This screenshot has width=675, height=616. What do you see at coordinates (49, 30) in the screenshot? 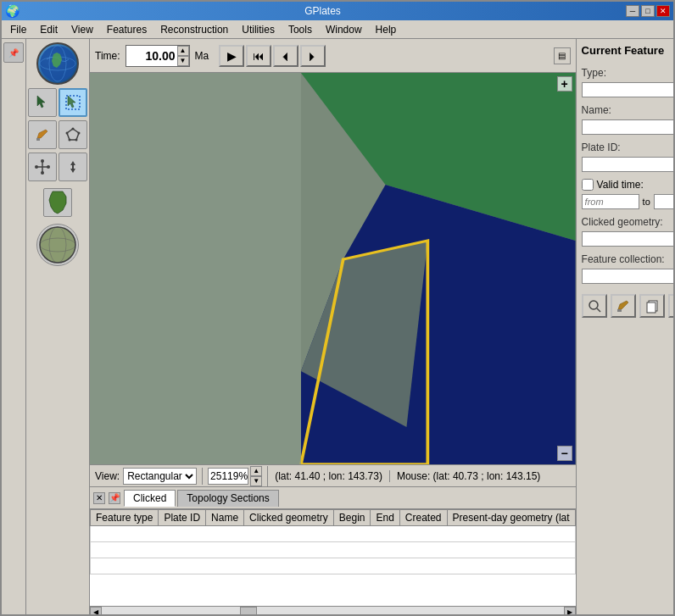
I see `menu-edit: Edit` at bounding box center [49, 30].